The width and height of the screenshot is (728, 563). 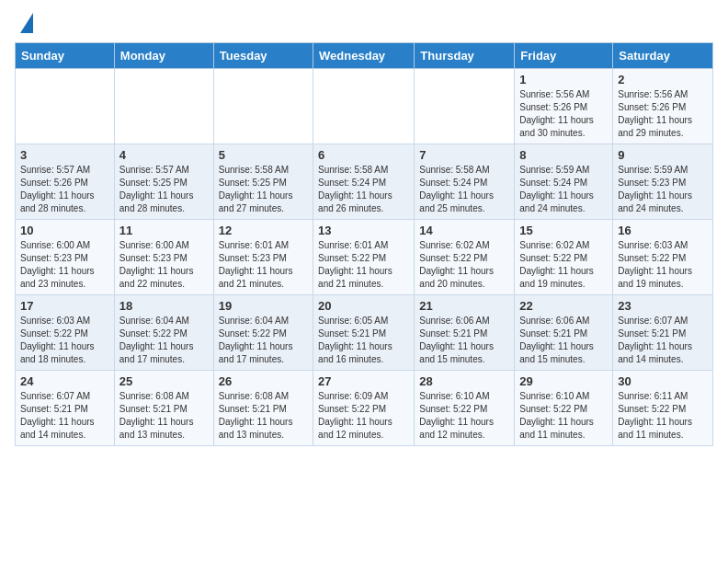 I want to click on calendar-cell: 25Sunrise: 6:08 AM Sunset: 5:21 PM Dayli…, so click(x=164, y=408).